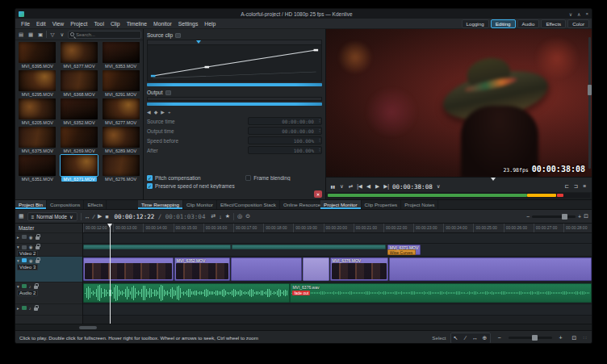 This screenshot has height=364, width=607. What do you see at coordinates (485, 338) in the screenshot?
I see `ripple-tool-icon: ⊕` at bounding box center [485, 338].